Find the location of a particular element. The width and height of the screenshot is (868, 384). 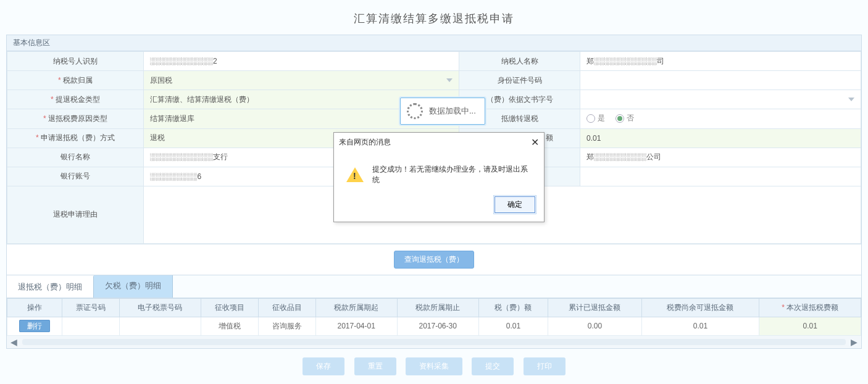

select-tax-belong: 原国税 is located at coordinates (301, 80).